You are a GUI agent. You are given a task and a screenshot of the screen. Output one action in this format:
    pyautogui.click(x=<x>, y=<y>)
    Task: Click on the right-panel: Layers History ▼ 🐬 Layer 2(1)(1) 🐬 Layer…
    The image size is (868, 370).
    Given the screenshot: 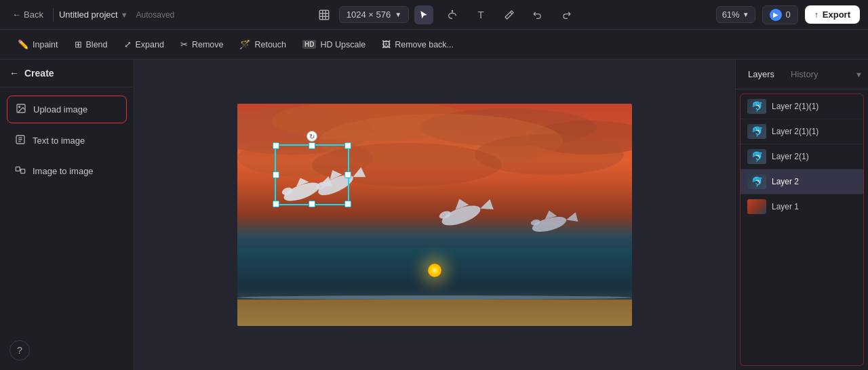 What is the action you would take?
    pyautogui.click(x=802, y=215)
    